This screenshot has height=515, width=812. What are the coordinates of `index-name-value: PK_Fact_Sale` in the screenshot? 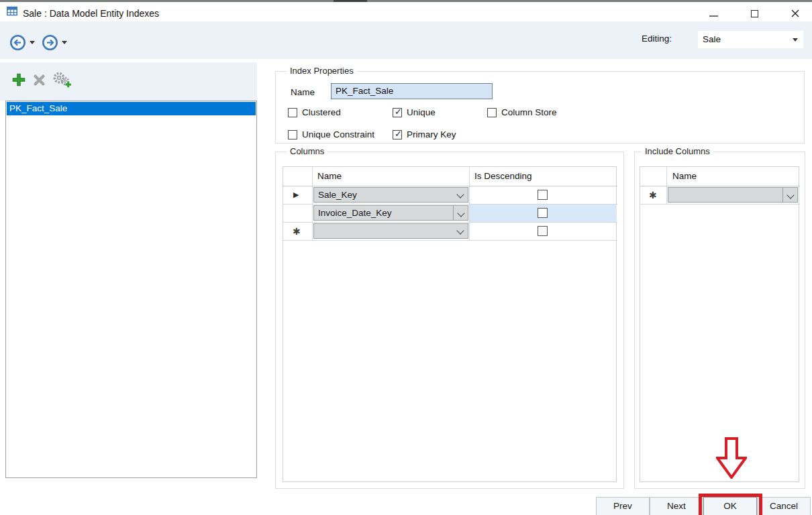 It's located at (364, 91).